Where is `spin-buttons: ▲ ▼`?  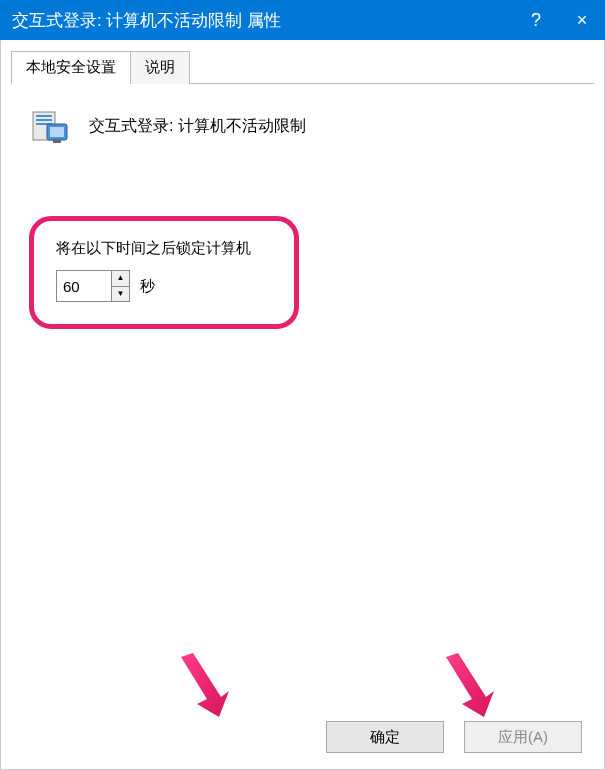 spin-buttons: ▲ ▼ is located at coordinates (120, 286).